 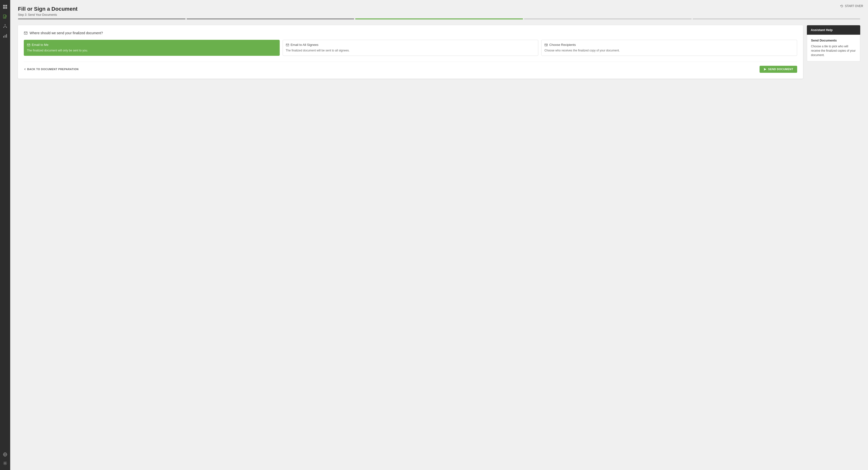 What do you see at coordinates (410, 48) in the screenshot?
I see `option-email-to-all: Email to All Signees The finalized docum…` at bounding box center [410, 48].